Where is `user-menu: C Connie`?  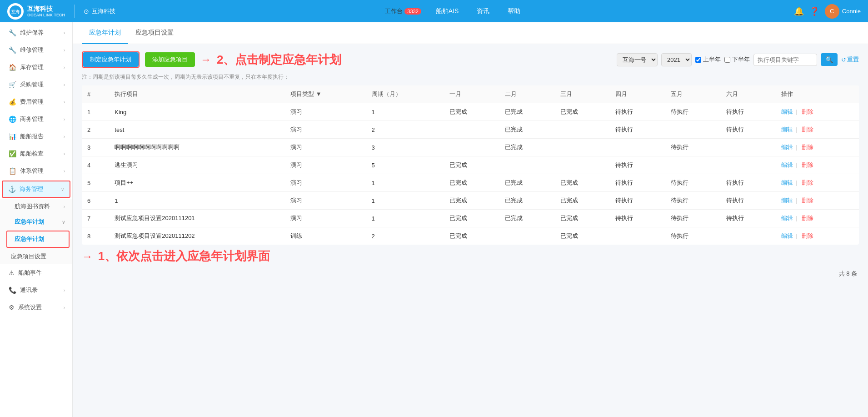
user-menu: C Connie is located at coordinates (843, 11).